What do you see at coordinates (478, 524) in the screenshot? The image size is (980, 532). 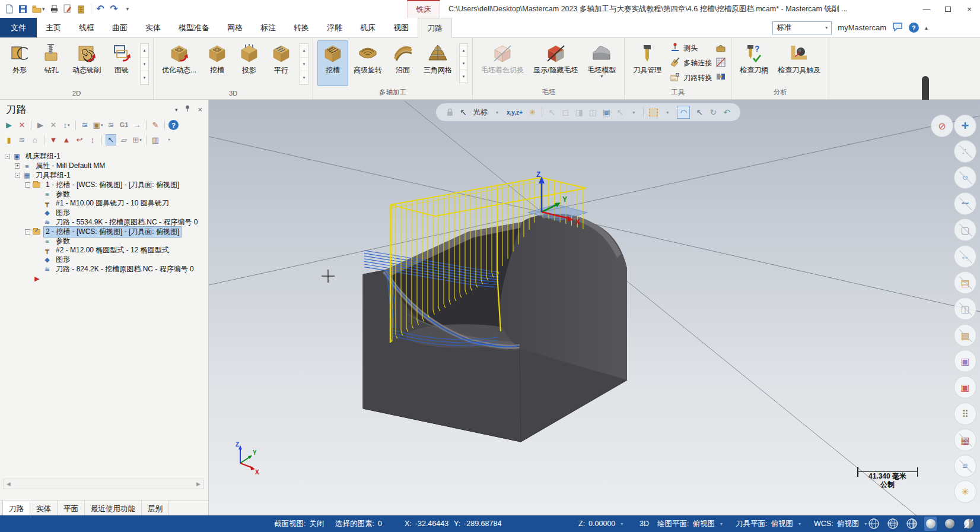 I see `coord-y: Y:-289.68784` at bounding box center [478, 524].